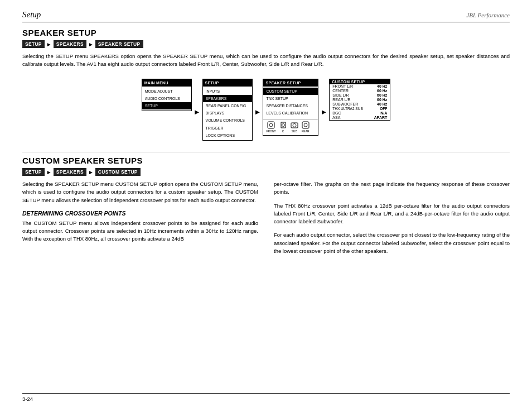 The image size is (532, 412). What do you see at coordinates (360, 99) in the screenshot?
I see `custom-setup-menu-box: CUSTOM SETUP FRONT L/R40 Hz CENTER60 Hz …` at bounding box center [360, 99].